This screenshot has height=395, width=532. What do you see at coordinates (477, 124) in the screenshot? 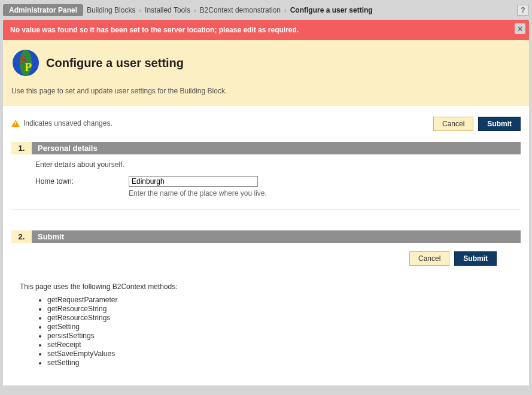
I see `action-buttons-top: Cancel Submit` at bounding box center [477, 124].